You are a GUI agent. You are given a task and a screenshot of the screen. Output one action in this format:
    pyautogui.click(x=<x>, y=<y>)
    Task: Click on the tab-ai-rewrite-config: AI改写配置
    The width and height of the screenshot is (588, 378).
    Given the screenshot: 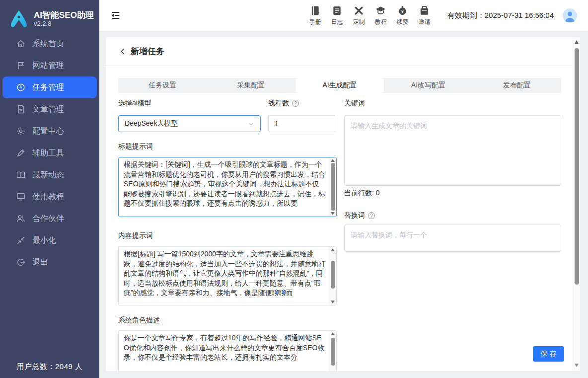 What is the action you would take?
    pyautogui.click(x=428, y=85)
    